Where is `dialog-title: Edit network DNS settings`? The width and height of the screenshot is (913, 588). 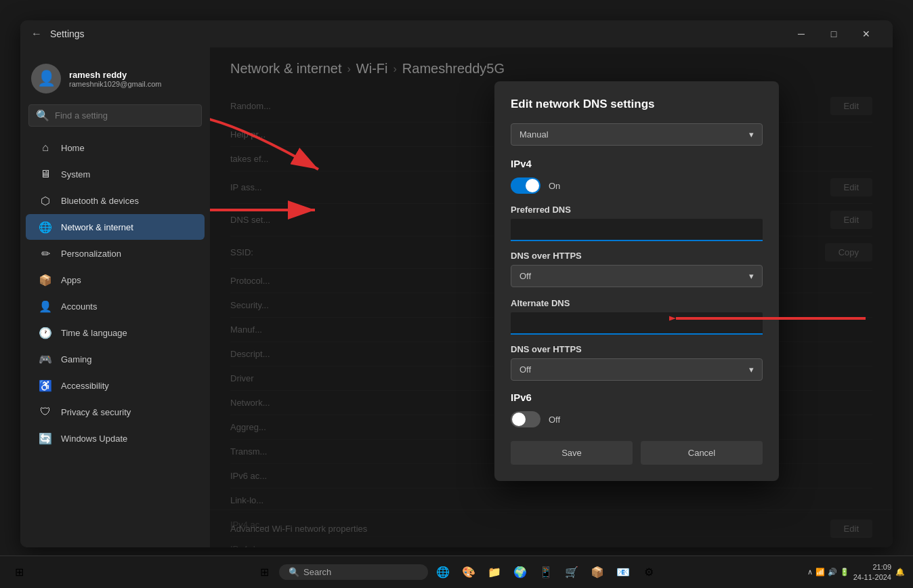
dialog-title: Edit network DNS settings is located at coordinates (637, 104).